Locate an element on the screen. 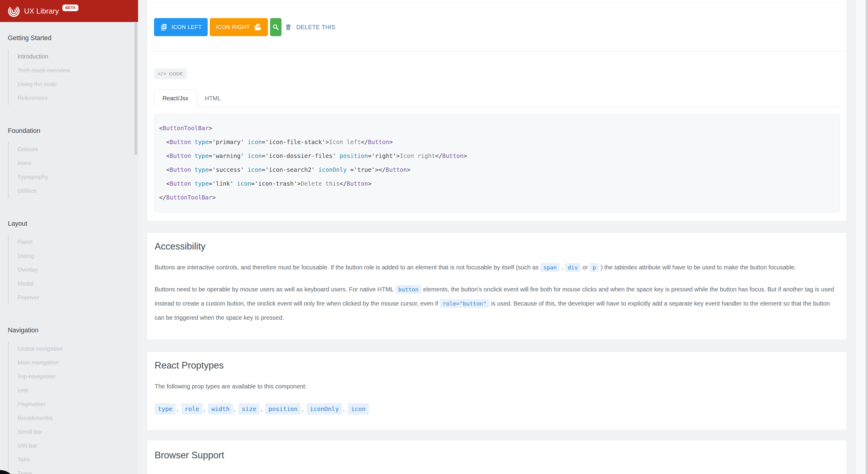 The image size is (868, 474). sidebar-header: UX Library BETA is located at coordinates (69, 11).